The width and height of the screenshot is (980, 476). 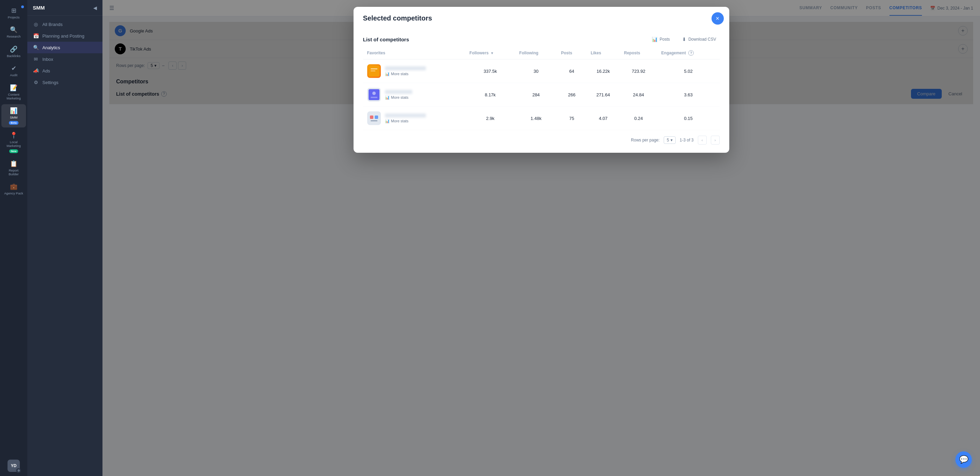 I want to click on nav-inbox-label: Inbox, so click(x=48, y=59).